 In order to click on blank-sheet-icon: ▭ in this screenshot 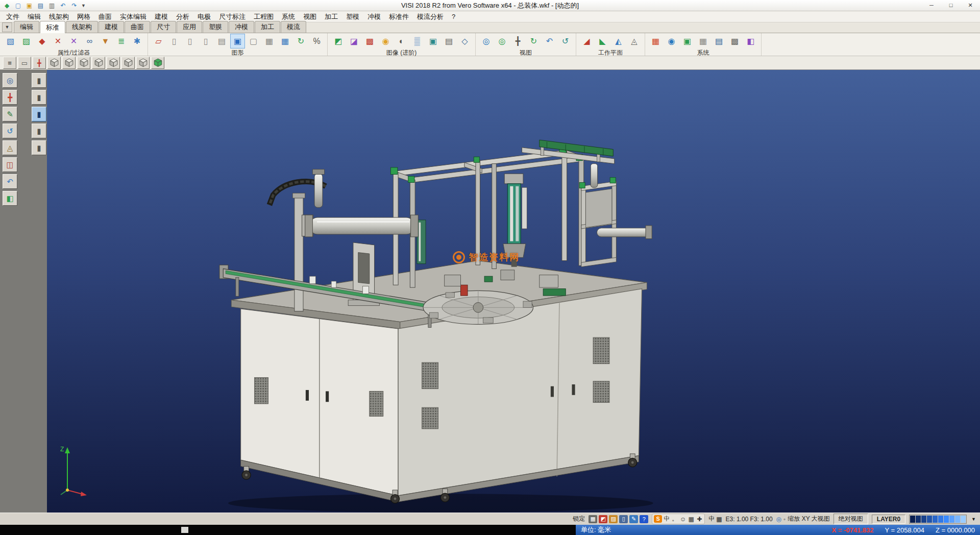, I will do `click(24, 63)`.